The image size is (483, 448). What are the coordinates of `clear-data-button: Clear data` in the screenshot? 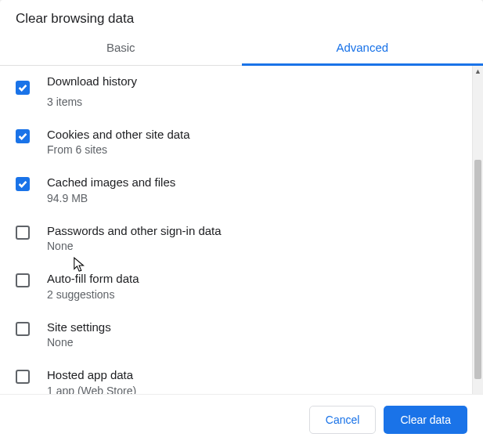 It's located at (426, 420).